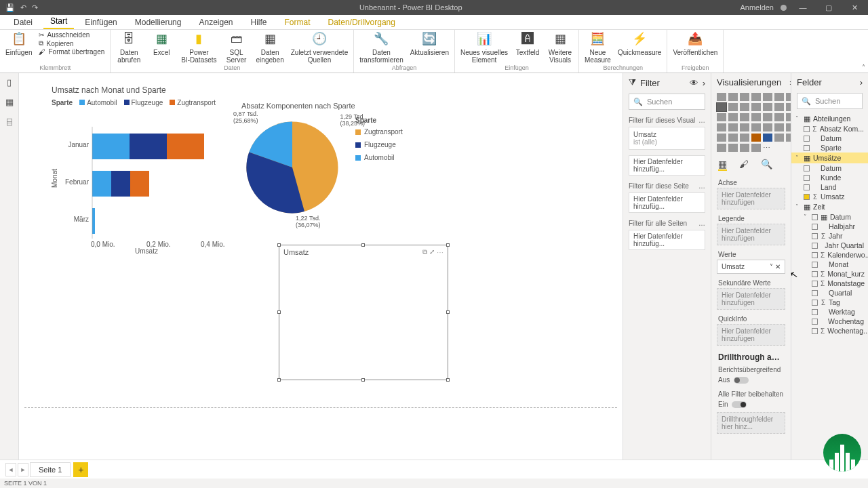 The width and height of the screenshot is (868, 488). I want to click on field-item: ΣMonatstage, so click(830, 283).